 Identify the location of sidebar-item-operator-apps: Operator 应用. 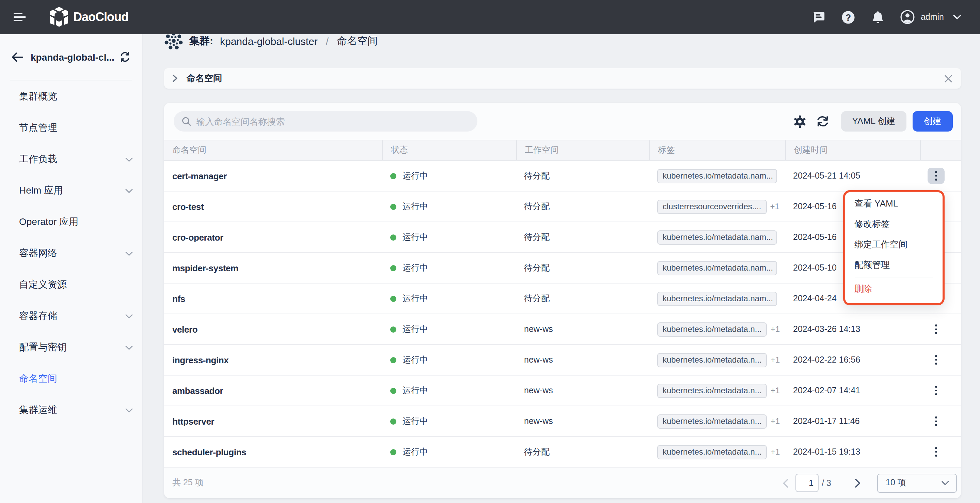
(71, 222).